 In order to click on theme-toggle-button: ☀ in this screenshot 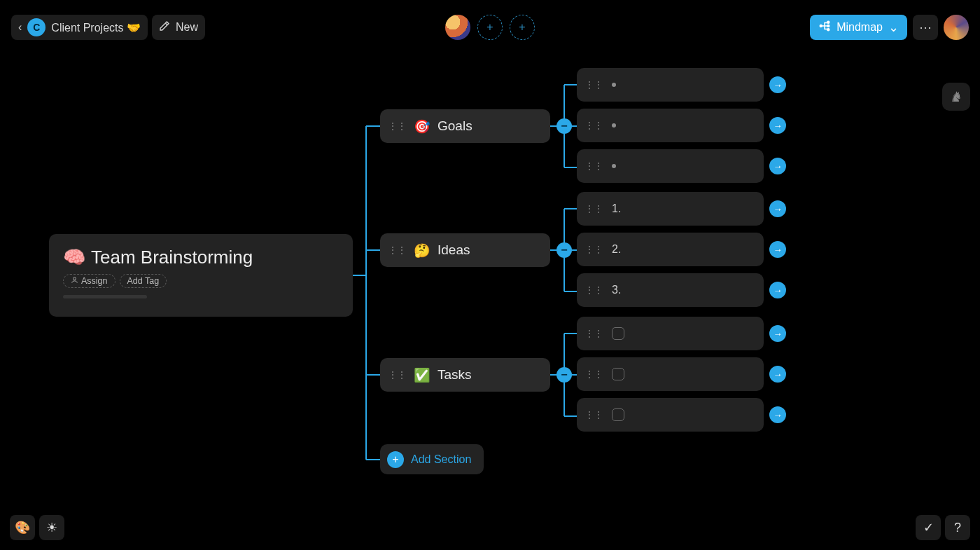, I will do `click(52, 528)`.